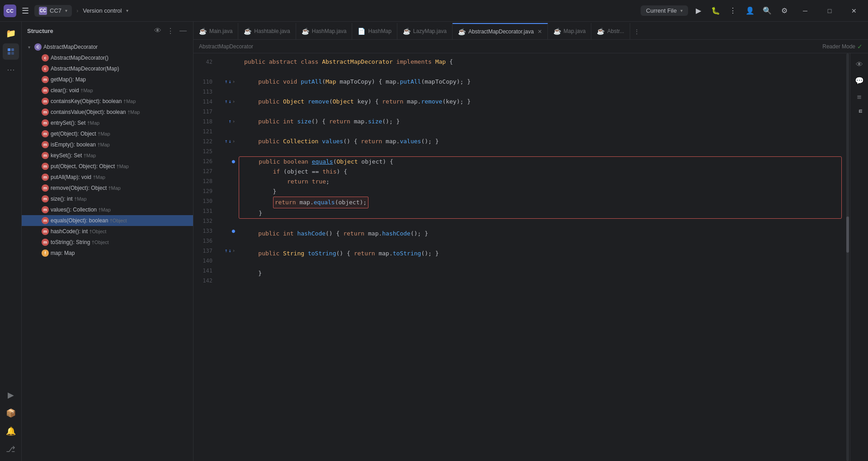  Describe the element at coordinates (767, 11) in the screenshot. I see `search-button: 🔍` at that location.